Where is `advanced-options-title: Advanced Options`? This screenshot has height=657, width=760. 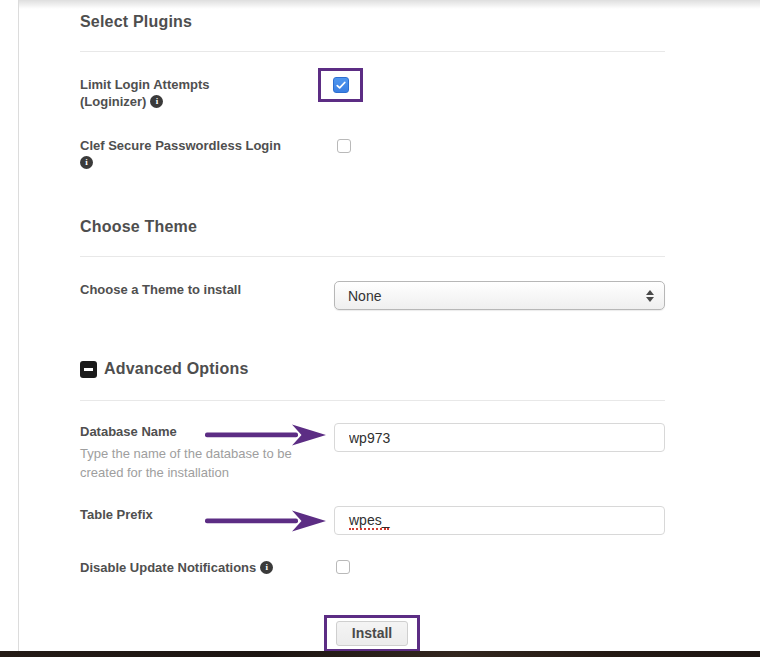 advanced-options-title: Advanced Options is located at coordinates (176, 369).